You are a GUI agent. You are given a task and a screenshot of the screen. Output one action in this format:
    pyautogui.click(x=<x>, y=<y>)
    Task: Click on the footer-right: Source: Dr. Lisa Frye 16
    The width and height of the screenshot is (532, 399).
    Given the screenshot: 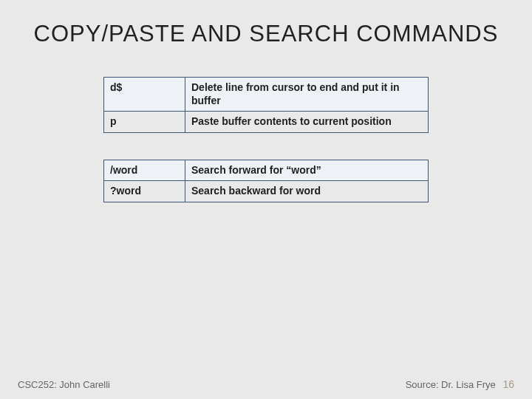 What is the action you would take?
    pyautogui.click(x=460, y=384)
    